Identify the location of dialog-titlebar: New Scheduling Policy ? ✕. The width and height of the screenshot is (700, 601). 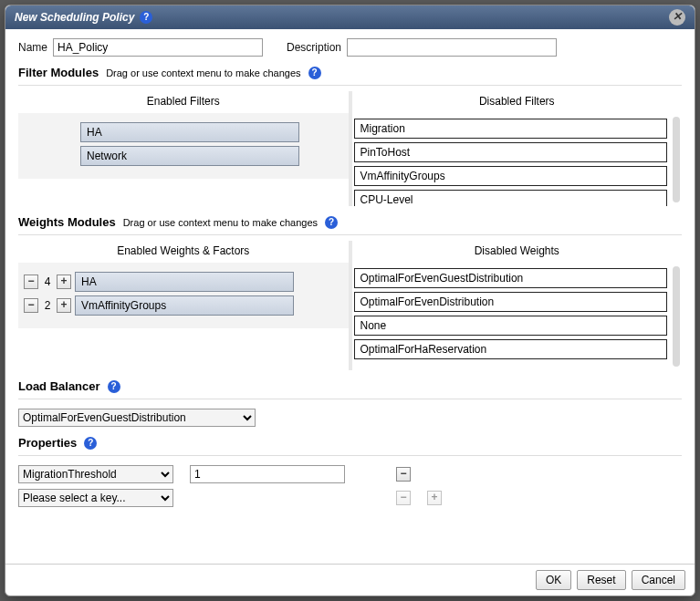
(350, 17).